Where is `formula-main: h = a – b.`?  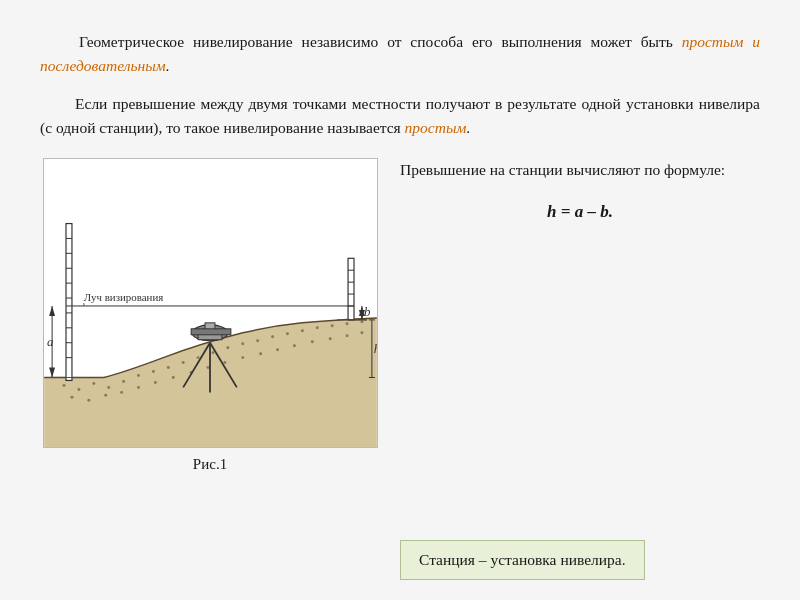
formula-main: h = a – b. is located at coordinates (580, 212).